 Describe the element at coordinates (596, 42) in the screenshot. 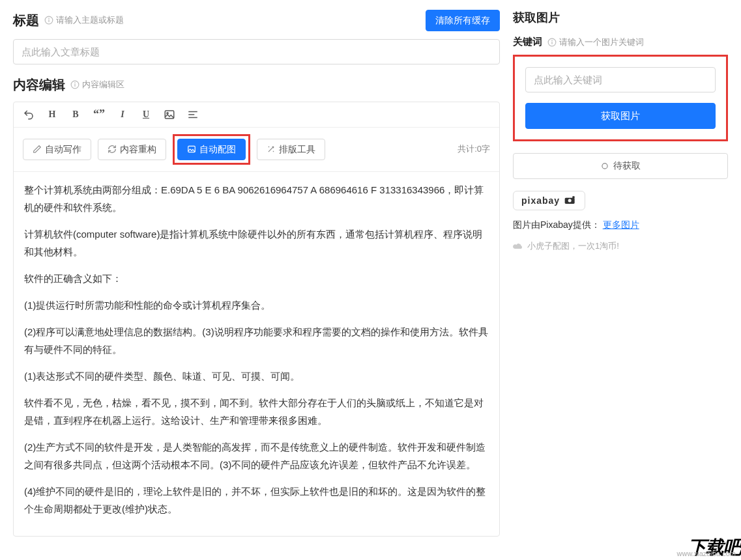

I see `keyword-hint: 请输入一个图片关键词` at that location.